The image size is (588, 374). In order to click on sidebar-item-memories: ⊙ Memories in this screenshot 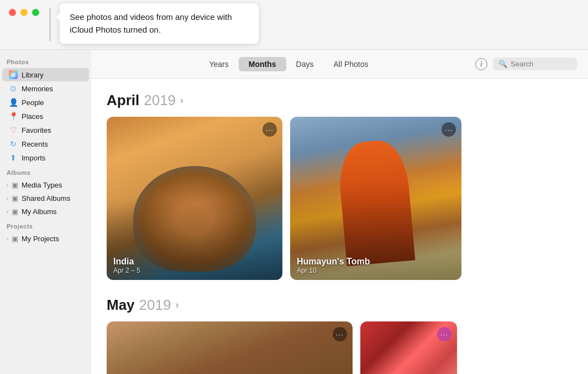, I will do `click(45, 89)`.